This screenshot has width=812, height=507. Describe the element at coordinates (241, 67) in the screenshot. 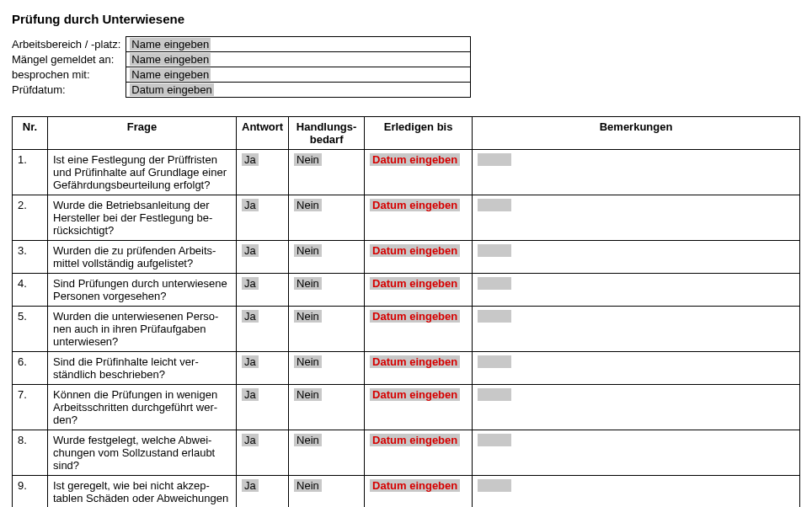

I see `meta-table: Arbeitsbereich / -platz:Name eingebenMän…` at that location.